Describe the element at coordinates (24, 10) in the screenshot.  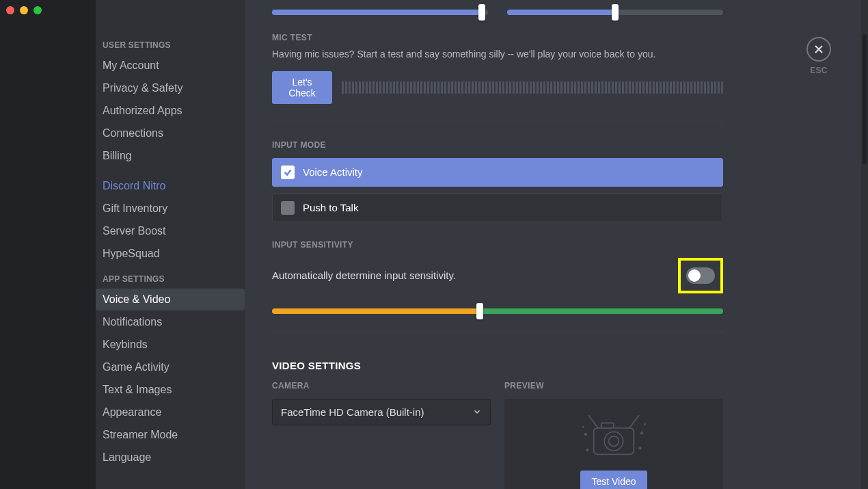
I see `minimize-window-dot` at that location.